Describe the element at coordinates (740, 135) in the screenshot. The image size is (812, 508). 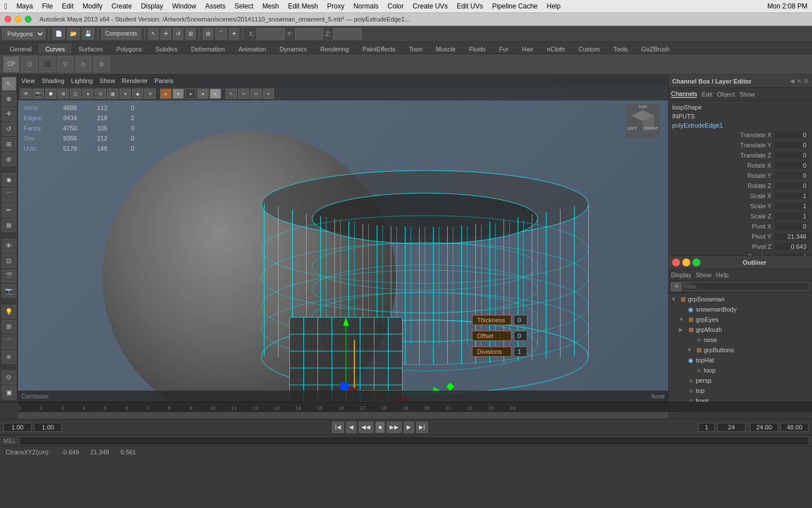
I see `cb-attr-row: Translate X0` at that location.